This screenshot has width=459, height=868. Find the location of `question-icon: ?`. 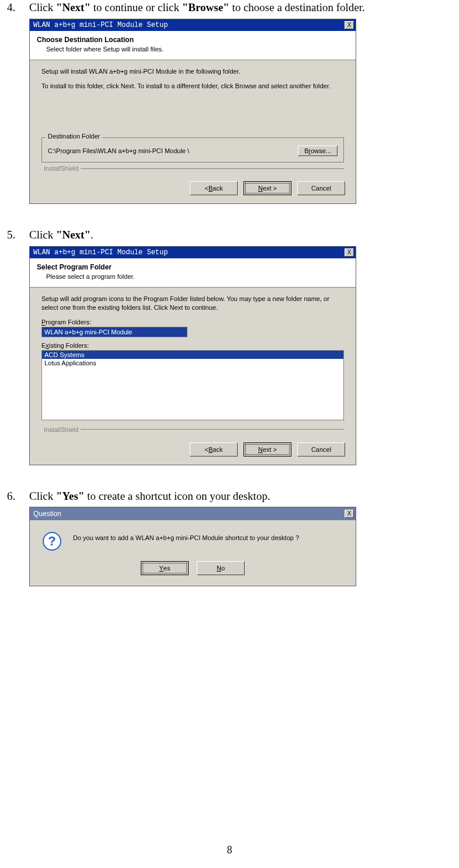

question-icon: ? is located at coordinates (52, 541).